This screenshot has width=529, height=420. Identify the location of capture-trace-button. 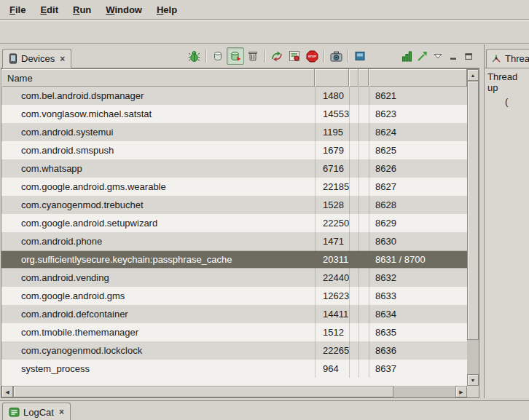
(423, 56).